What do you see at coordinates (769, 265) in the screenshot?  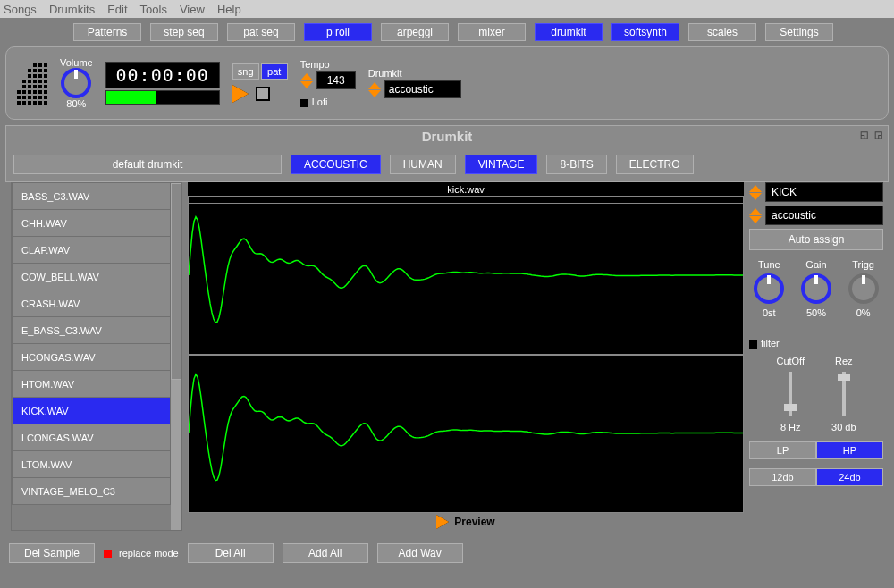 I see `knob-label: Tune` at bounding box center [769, 265].